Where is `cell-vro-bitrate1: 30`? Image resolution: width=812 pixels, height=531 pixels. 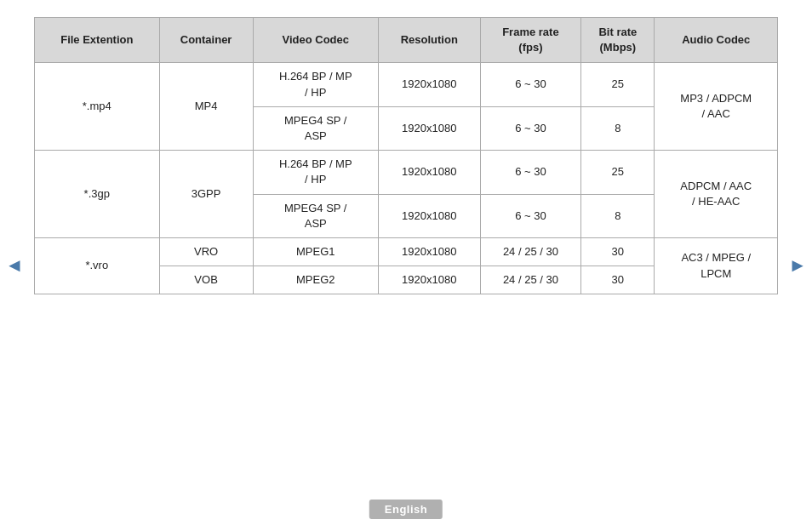
cell-vro-bitrate1: 30 is located at coordinates (618, 252).